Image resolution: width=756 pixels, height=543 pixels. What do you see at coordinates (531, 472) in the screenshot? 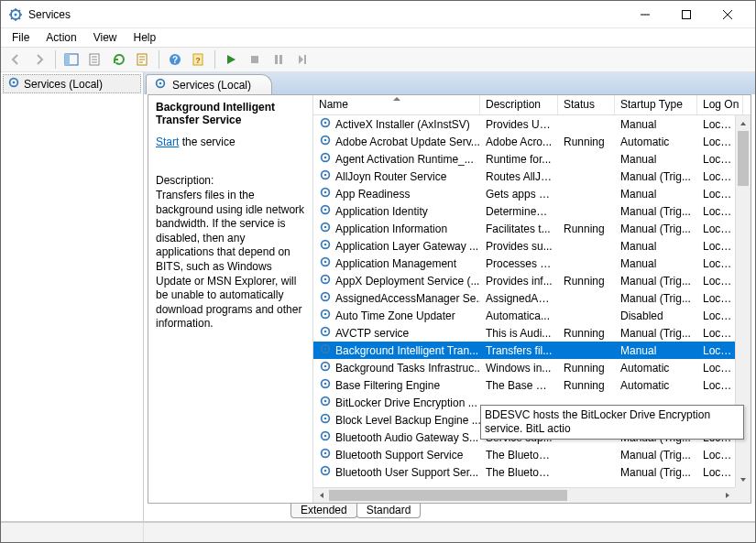
I see `service-row: Bluetooth User Support Ser...The Bluetoo…` at bounding box center [531, 472].